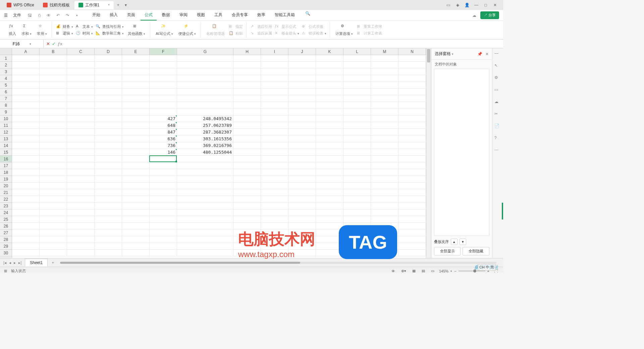  Describe the element at coordinates (330, 226) in the screenshot. I see `cell-K26` at that location.